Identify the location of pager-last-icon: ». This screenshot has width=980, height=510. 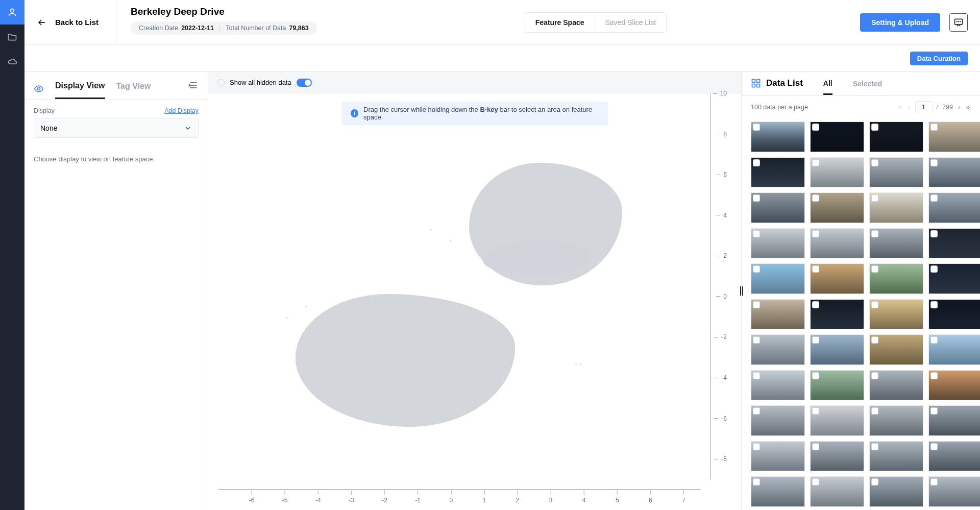
(968, 107).